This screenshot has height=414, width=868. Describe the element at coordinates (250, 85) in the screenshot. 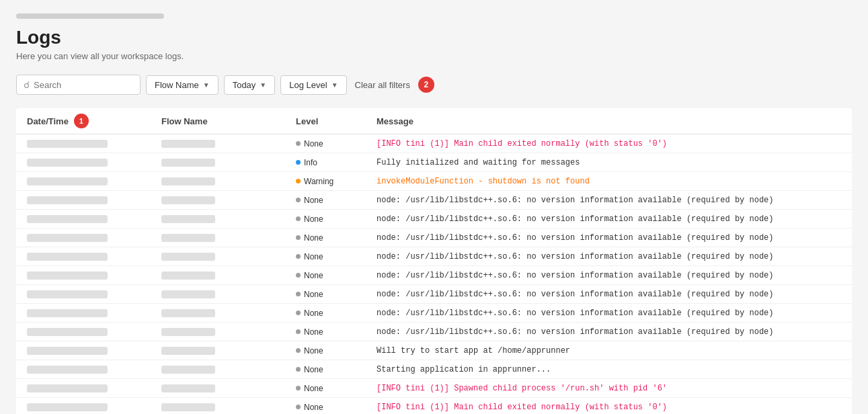

I see `today-dropdown: Today ▼` at that location.